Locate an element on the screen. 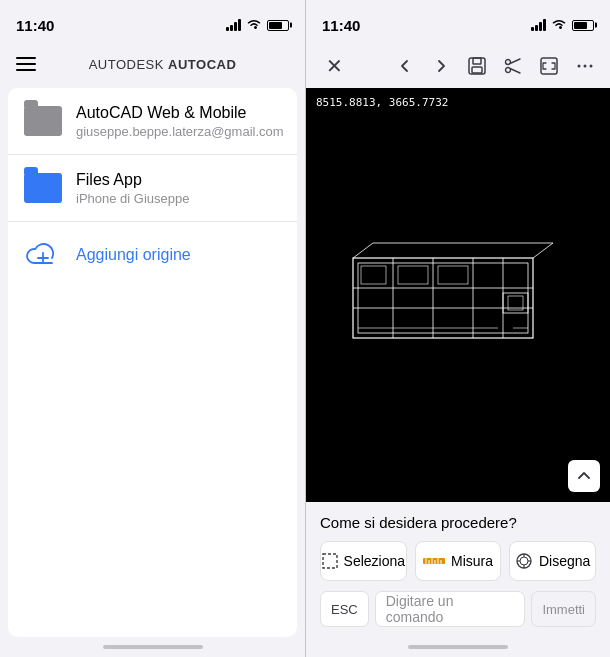  menu-button is located at coordinates (26, 64).